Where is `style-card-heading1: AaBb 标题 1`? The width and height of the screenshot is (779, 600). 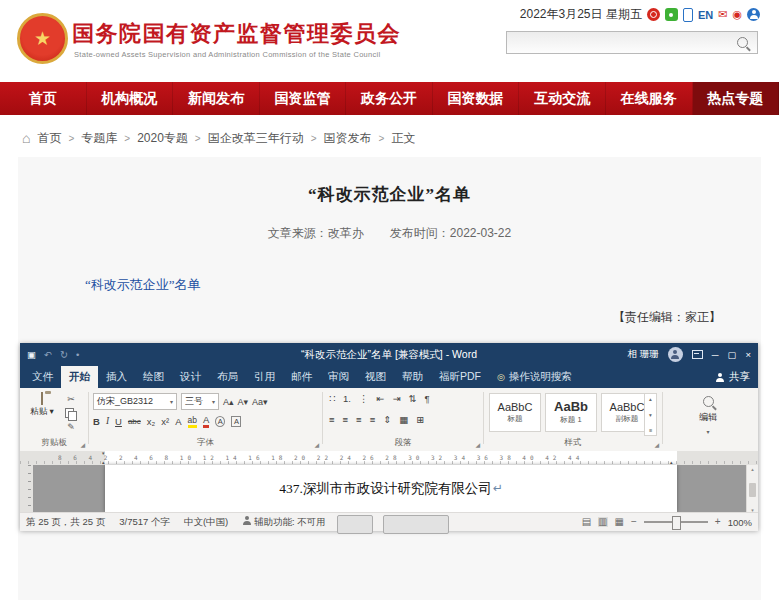
style-card-heading1: AaBb 标题 1 is located at coordinates (571, 412).